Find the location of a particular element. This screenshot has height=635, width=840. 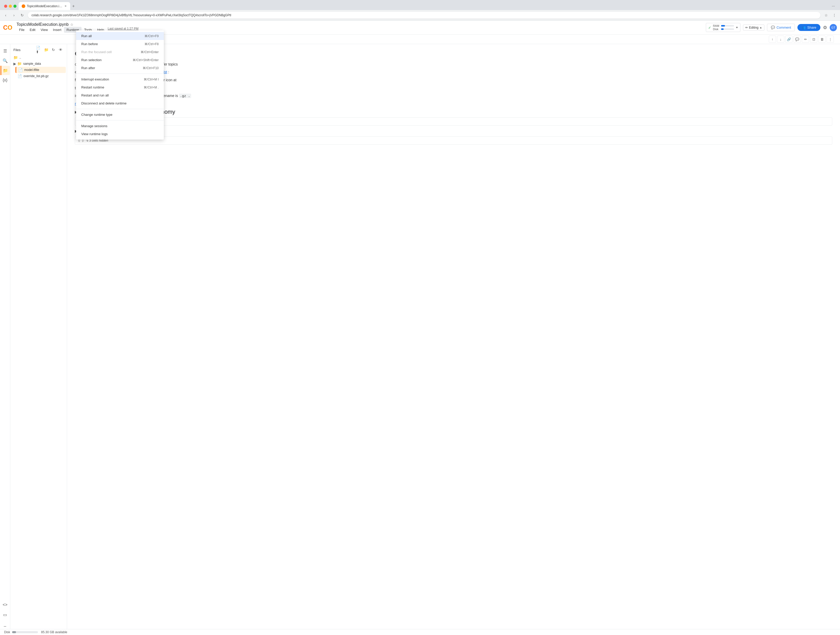

menu-disconnect-label: Disconnect and delete runtime is located at coordinates (104, 103).